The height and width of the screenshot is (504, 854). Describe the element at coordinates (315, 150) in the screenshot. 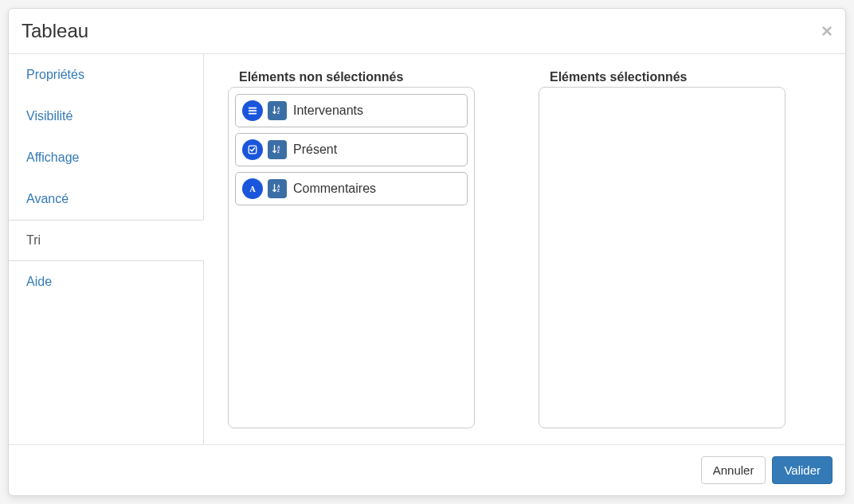

I see `item-label: Présent` at that location.